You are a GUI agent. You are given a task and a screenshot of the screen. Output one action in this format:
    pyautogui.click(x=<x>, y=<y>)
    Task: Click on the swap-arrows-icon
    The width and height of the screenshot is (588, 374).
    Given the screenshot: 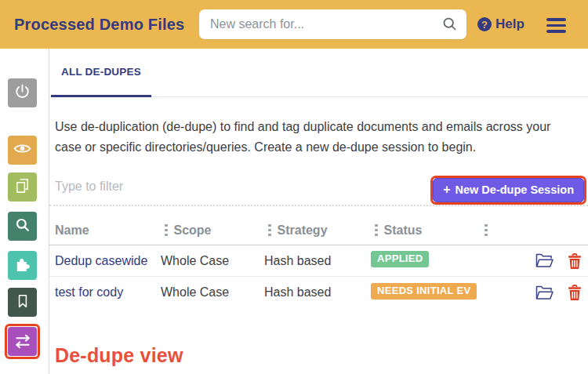 What is the action you would take?
    pyautogui.click(x=23, y=342)
    